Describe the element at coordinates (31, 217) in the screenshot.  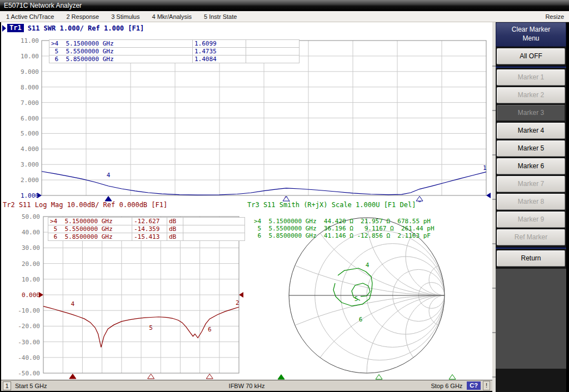
I see `svg-text: 50.00` at that location.